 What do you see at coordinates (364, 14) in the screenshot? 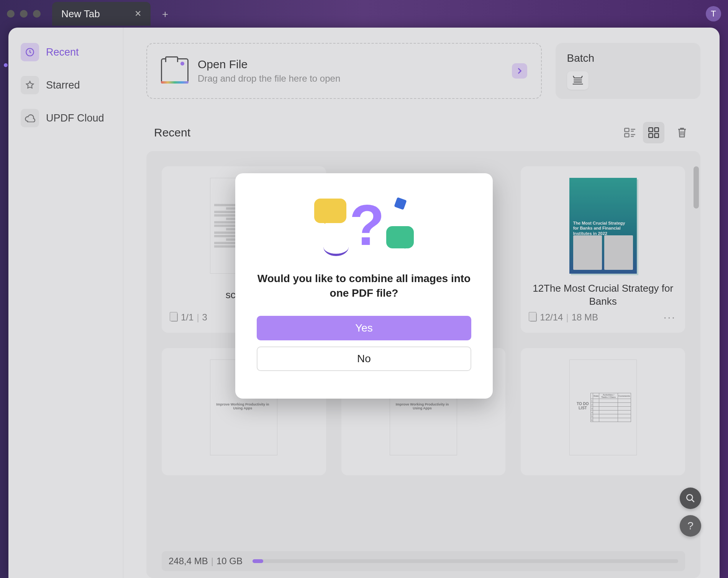
I see `title-bar: New Tab ✕ ＋ T` at bounding box center [364, 14].